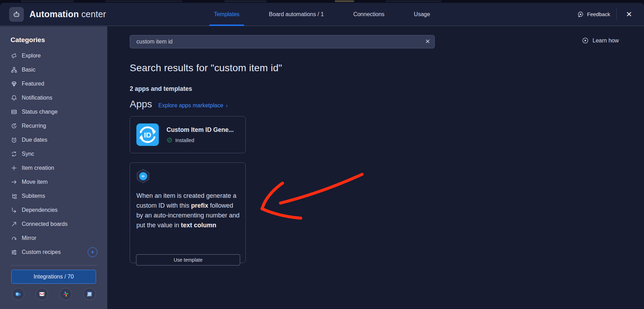 Image resolution: width=644 pixels, height=309 pixels. I want to click on marketplace-link-label: Explore apps marketplace, so click(191, 106).